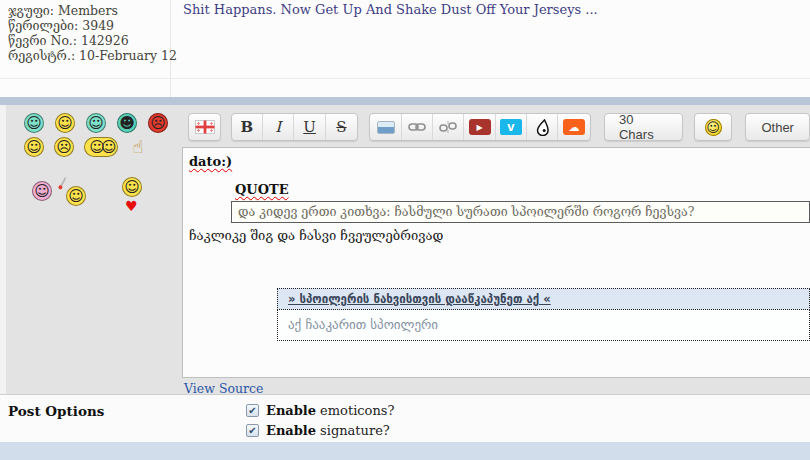  What do you see at coordinates (106, 192) in the screenshot?
I see `emoticon-row-3: ☺☺☺♥` at bounding box center [106, 192].